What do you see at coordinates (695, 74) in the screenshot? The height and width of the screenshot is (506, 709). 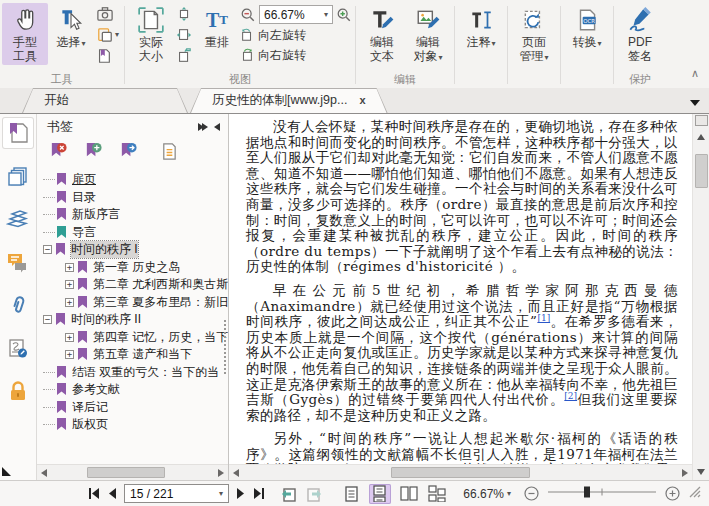 I see `collapse-ribbon-button: ∧` at bounding box center [695, 74].